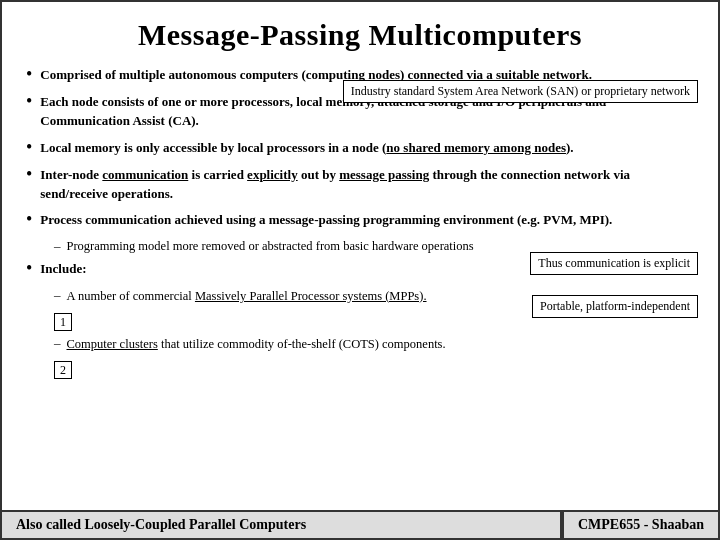  Describe the element at coordinates (63, 370) in the screenshot. I see `num-box-2: 2` at that location.